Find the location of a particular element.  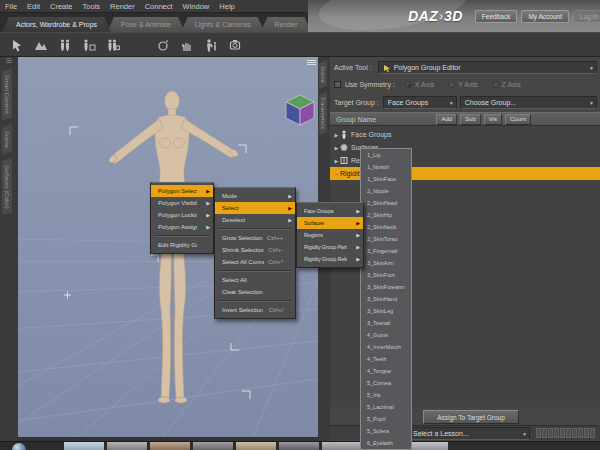

menu-item: Select ▶ is located at coordinates (255, 208).